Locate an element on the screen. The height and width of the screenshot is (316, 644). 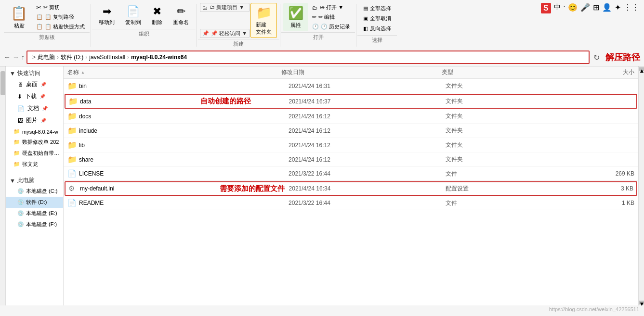
pin-icon-pics: 📌 is located at coordinates (43, 120).